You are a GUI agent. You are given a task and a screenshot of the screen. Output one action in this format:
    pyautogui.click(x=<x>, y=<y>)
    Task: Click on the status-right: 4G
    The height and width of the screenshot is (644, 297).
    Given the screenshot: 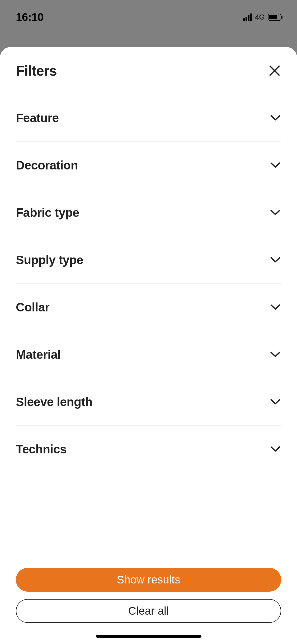 What is the action you would take?
    pyautogui.click(x=262, y=17)
    